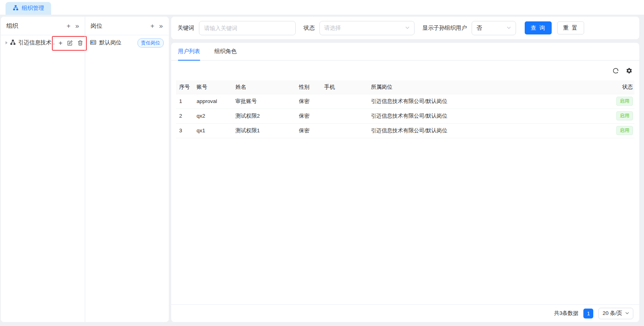  I want to click on post-panel: 岗位 + » 默认岗位 责任岗位, so click(127, 170).